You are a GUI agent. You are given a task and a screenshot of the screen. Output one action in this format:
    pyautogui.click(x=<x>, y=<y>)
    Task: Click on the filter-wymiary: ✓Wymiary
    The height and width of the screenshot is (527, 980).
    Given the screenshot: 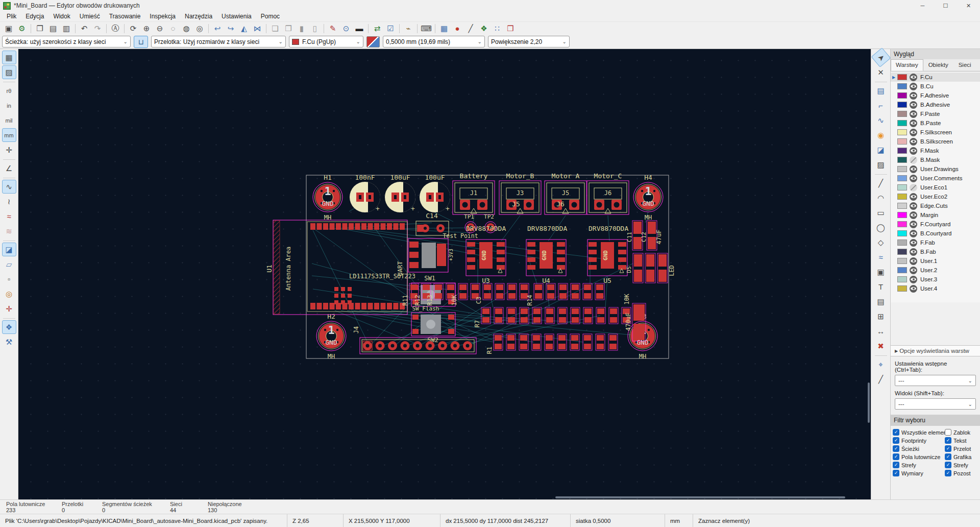 What is the action you would take?
    pyautogui.click(x=919, y=473)
    